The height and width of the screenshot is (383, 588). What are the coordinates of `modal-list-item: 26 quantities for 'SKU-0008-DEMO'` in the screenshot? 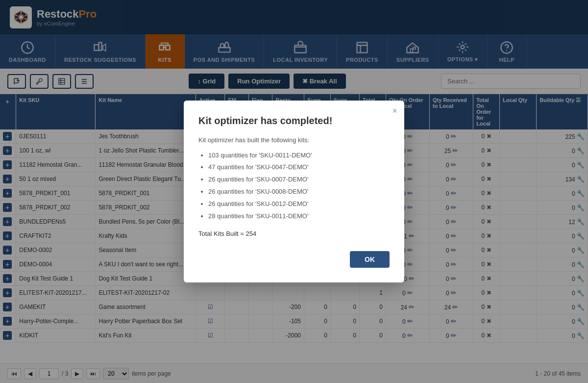 It's located at (299, 192).